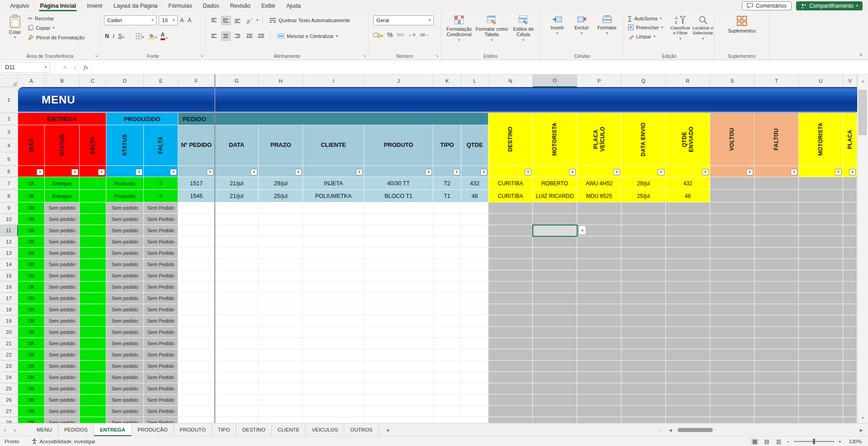  Describe the element at coordinates (850, 287) in the screenshot. I see `cell-V16` at that location.